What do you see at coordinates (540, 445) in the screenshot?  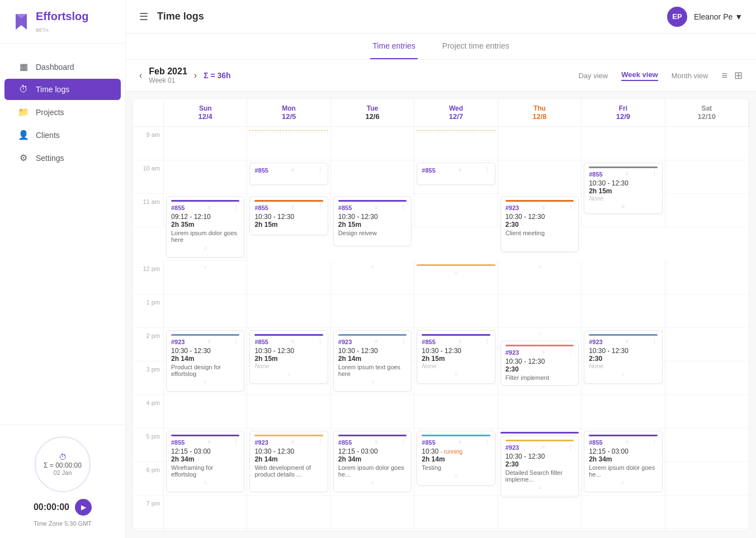 I see `cell-thu-5pm: #923 = ⋮ 10:30 - 12:30 2:30 Detailed Sea…` at bounding box center [540, 445].